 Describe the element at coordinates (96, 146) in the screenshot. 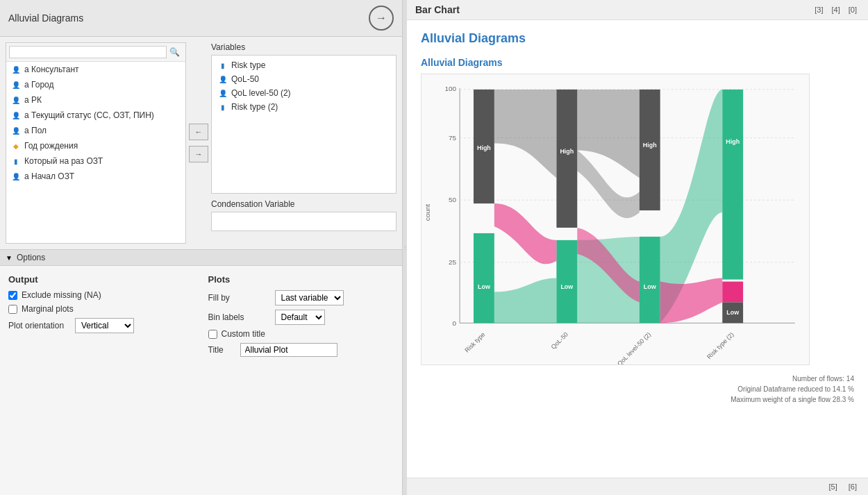

I see `list-item: ◆ Год рождения` at that location.